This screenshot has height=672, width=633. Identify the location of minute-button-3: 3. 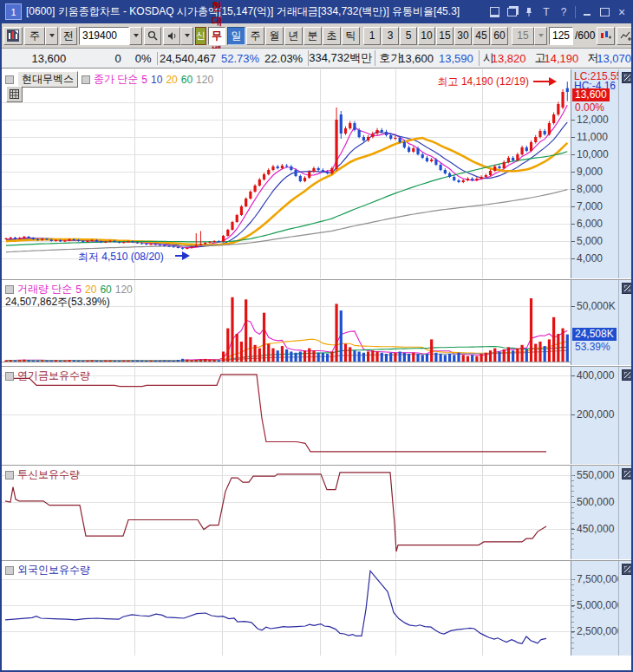
(390, 36).